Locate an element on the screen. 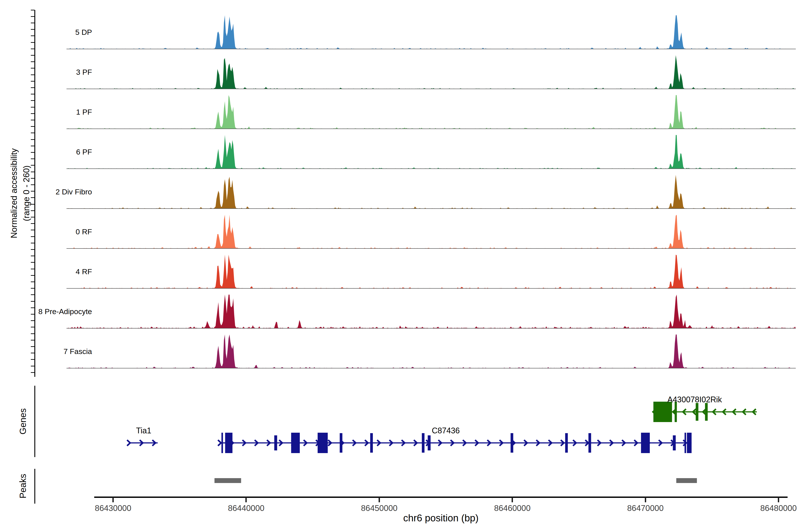 This screenshot has width=798, height=532. x-axis-title: chr6 position (bp) is located at coordinates (441, 518).